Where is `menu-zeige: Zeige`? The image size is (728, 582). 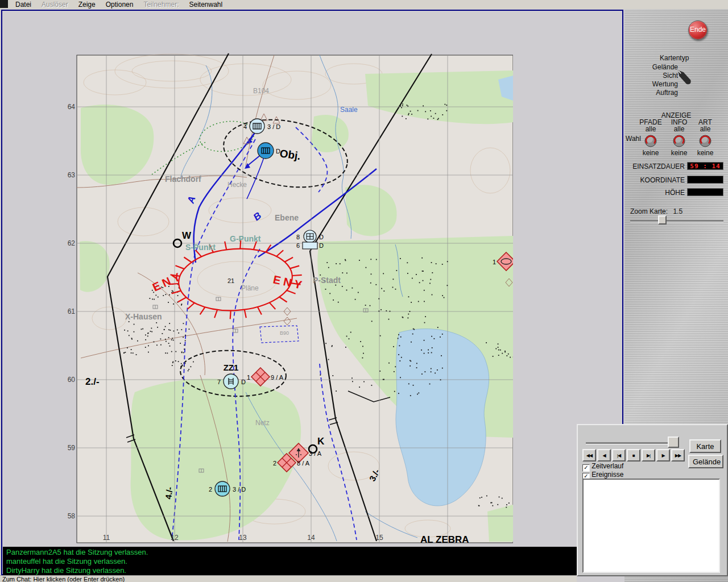 menu-zeige: Zeige is located at coordinates (87, 5).